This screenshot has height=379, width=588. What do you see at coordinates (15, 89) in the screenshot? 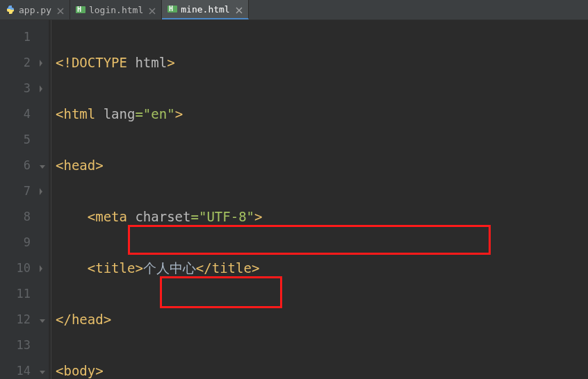
I see `line-number: 3` at bounding box center [15, 89].